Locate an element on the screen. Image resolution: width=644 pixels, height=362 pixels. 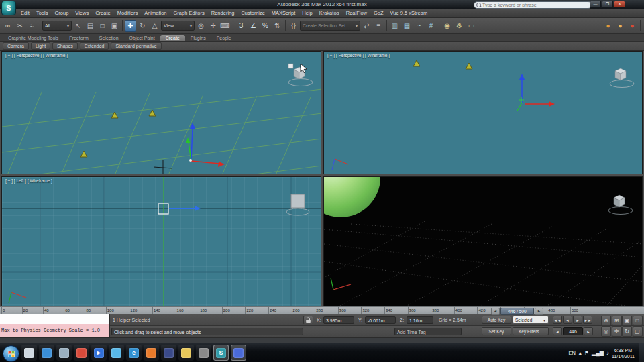
close-button: ✕ is located at coordinates (620, 4).